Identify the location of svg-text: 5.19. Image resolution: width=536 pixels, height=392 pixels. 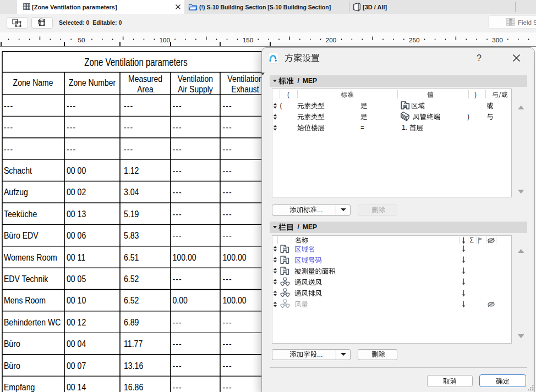
(131, 214).